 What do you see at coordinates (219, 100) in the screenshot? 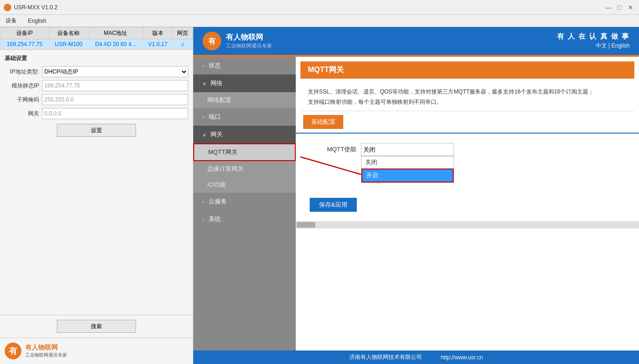
I see `sidebar-netconfig-label: 网络配置` at bounding box center [219, 100].